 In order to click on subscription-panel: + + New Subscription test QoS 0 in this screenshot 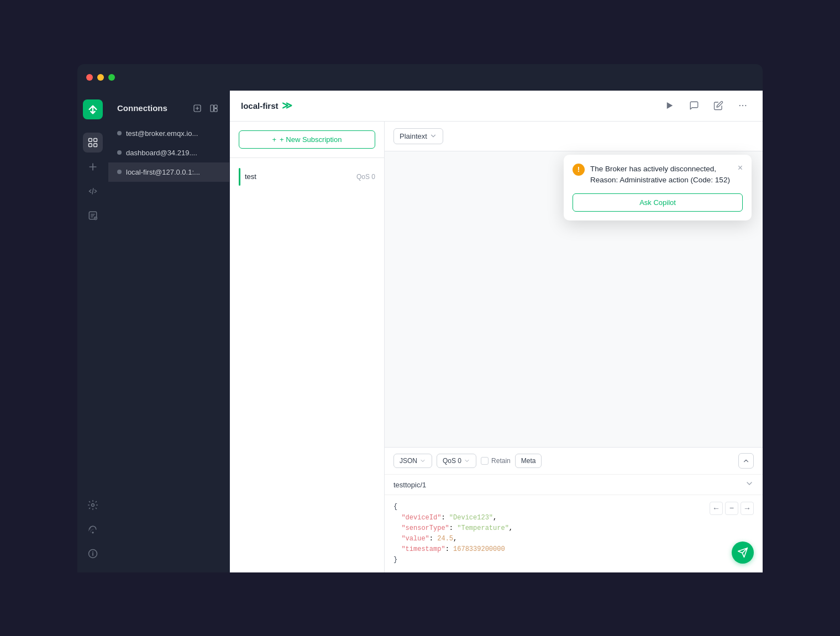, I will do `click(307, 347)`.